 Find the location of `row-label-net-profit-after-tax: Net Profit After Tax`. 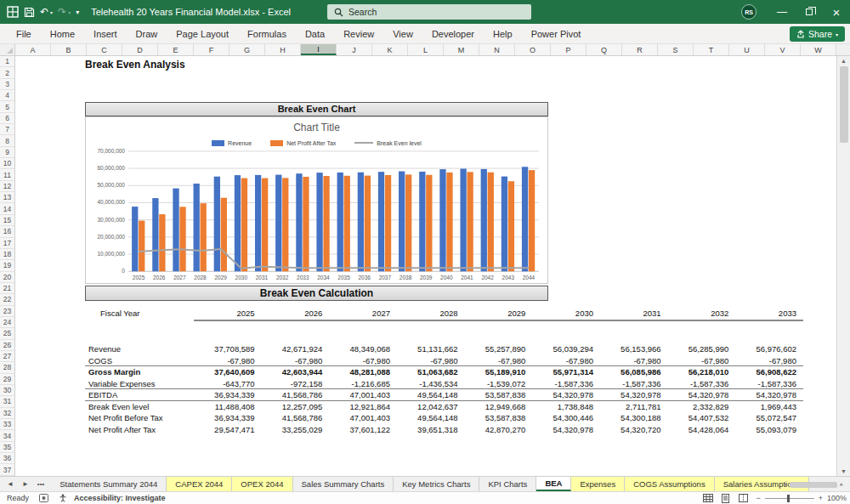

row-label-net-profit-after-tax: Net Profit After Tax is located at coordinates (139, 430).